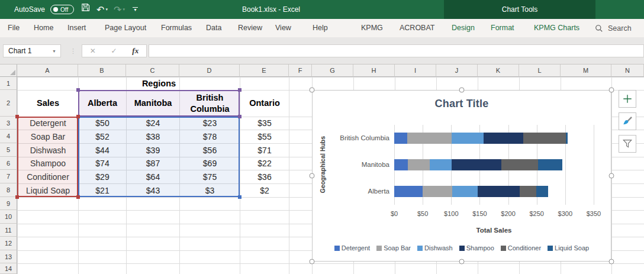  What do you see at coordinates (210, 103) in the screenshot?
I see `cell-header-british-columbia: British Columbia` at bounding box center [210, 103].